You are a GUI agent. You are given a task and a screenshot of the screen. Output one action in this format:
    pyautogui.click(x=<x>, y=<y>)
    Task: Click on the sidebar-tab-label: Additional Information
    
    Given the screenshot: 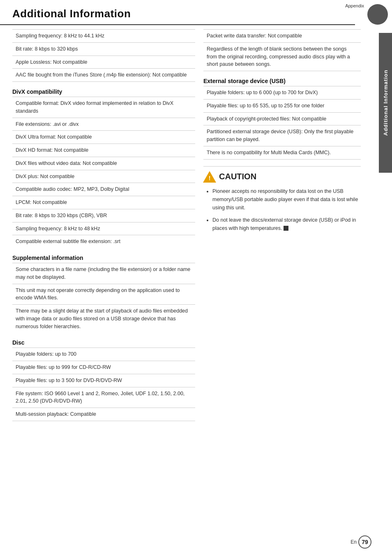 What is the action you would take?
    pyautogui.click(x=385, y=103)
    